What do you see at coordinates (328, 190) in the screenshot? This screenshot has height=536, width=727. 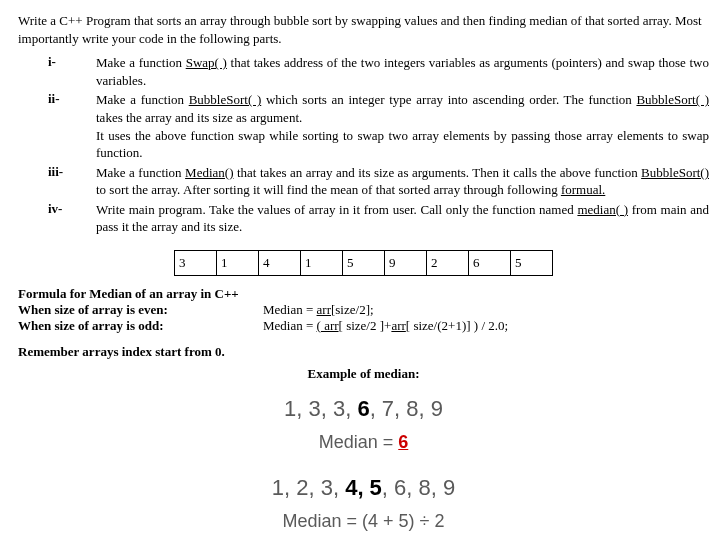 I see `text: to sort the array. After sorting it will…` at bounding box center [328, 190].